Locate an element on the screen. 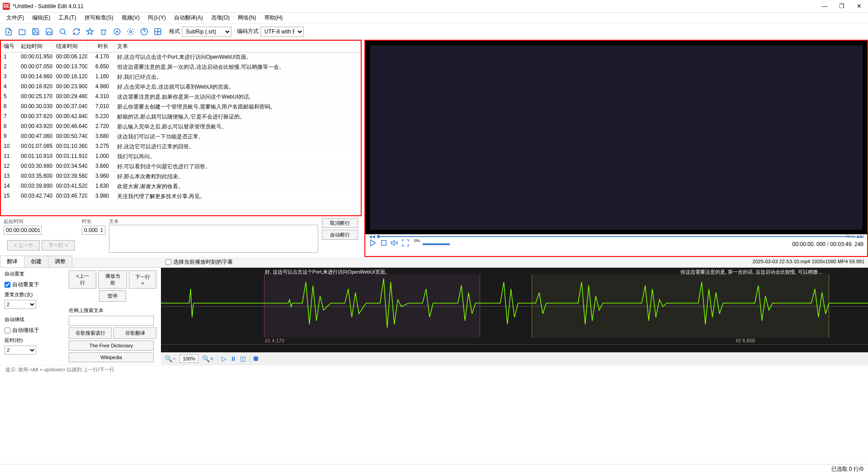  menu-edit: 编辑(E) is located at coordinates (41, 18).